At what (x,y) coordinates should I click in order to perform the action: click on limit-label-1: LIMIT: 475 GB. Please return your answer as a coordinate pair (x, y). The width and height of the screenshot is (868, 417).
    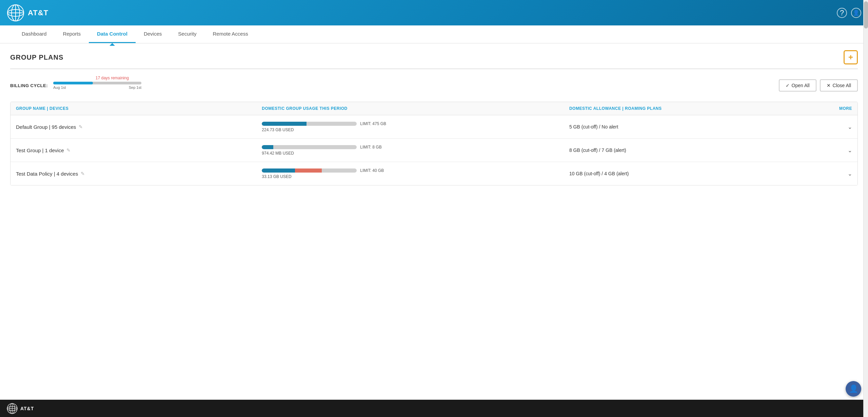
    Looking at the image, I should click on (373, 124).